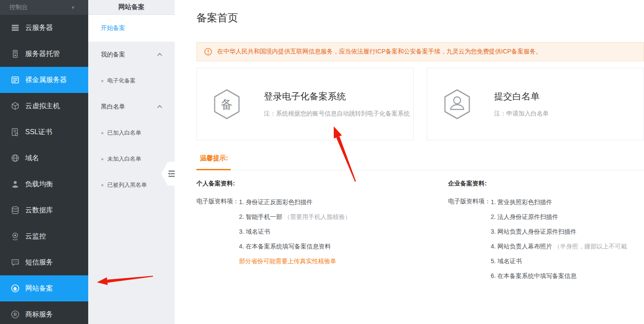 This screenshot has height=324, width=644. What do you see at coordinates (39, 288) in the screenshot?
I see `sidebar-item-label: 网站备案` at bounding box center [39, 288].